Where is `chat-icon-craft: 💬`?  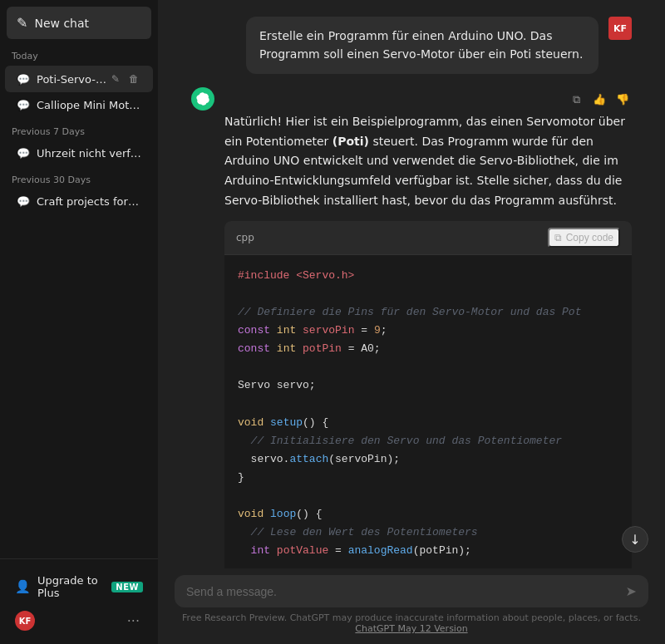
chat-icon-craft: 💬 is located at coordinates (23, 201).